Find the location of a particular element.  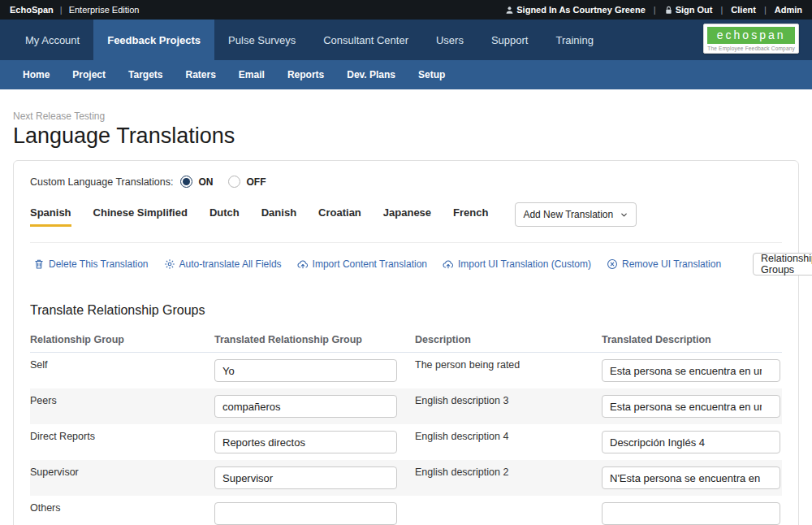

language-tab-chinese-simplified: Chinese Simplified is located at coordinates (140, 216).